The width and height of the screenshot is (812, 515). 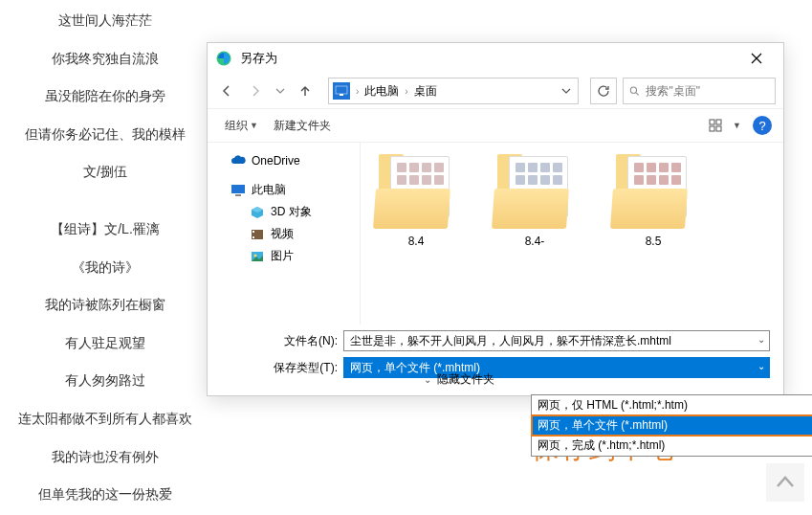 I want to click on folder-label: 8.4-, so click(x=535, y=241).